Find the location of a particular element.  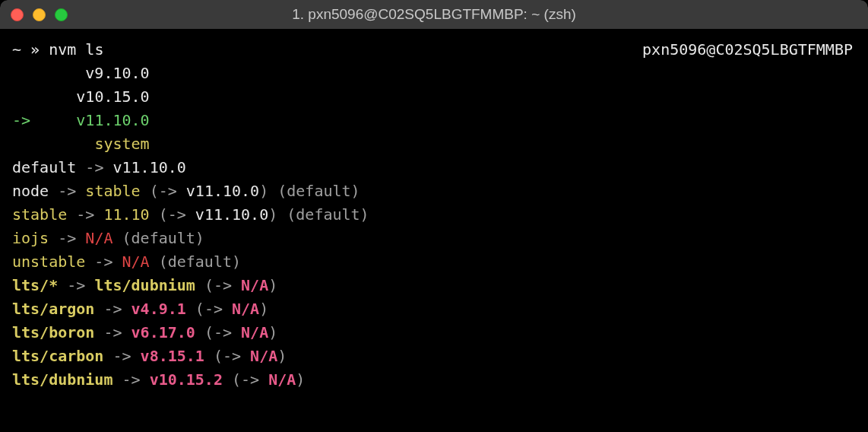

lts-star: lts/* -> lts/dubnium (-> N/A) is located at coordinates (434, 286).